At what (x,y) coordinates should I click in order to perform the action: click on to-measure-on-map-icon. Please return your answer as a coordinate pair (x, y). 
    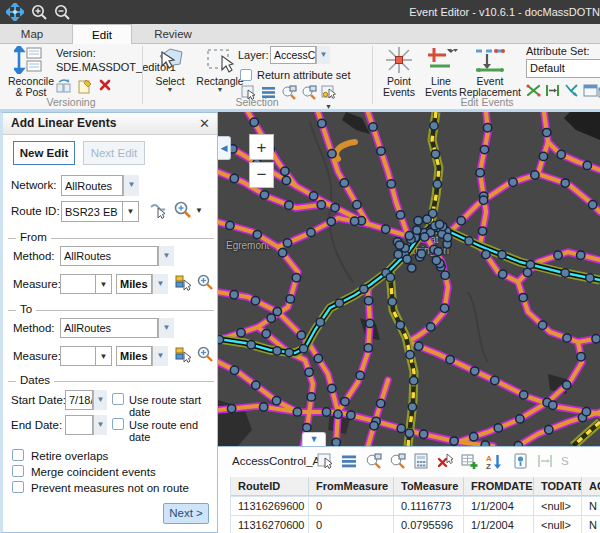
    Looking at the image, I should click on (184, 357).